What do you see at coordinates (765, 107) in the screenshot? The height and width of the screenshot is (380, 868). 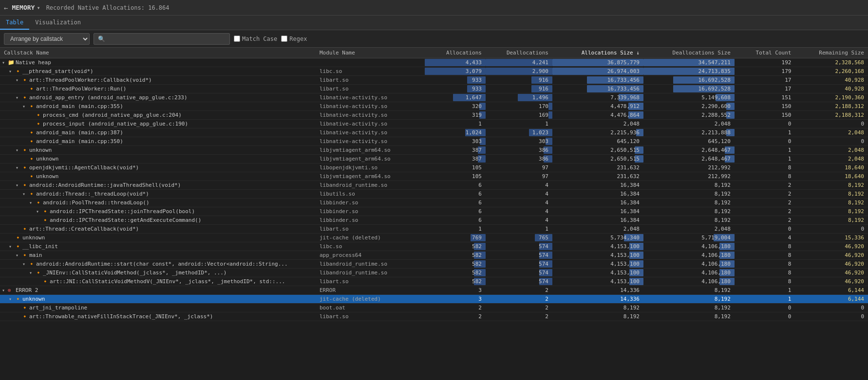 I see `cell-total: 150` at bounding box center [765, 107].